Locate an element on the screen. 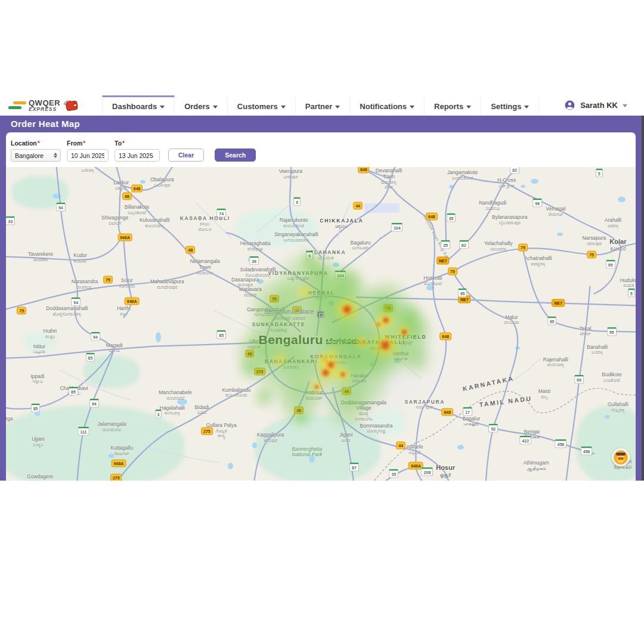 This screenshot has height=644, width=644. to-field-group: To* is located at coordinates (137, 150).